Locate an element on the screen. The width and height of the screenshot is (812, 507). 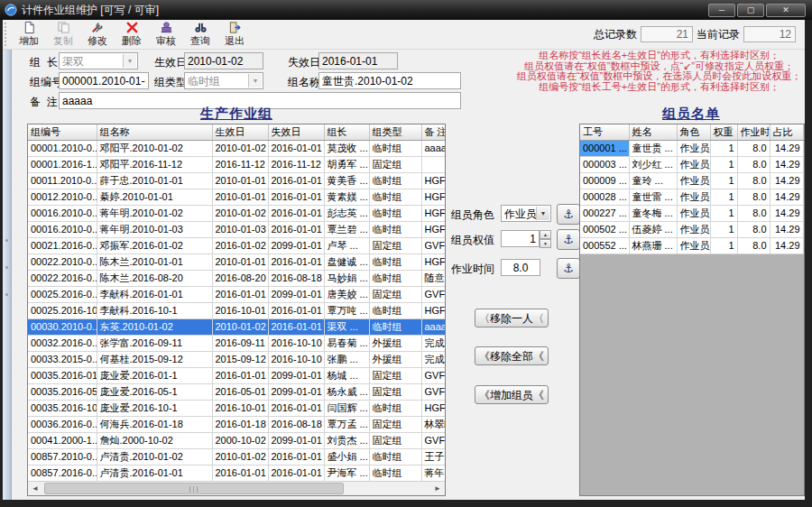
table-cell: 马妙娟 ... is located at coordinates (346, 278).